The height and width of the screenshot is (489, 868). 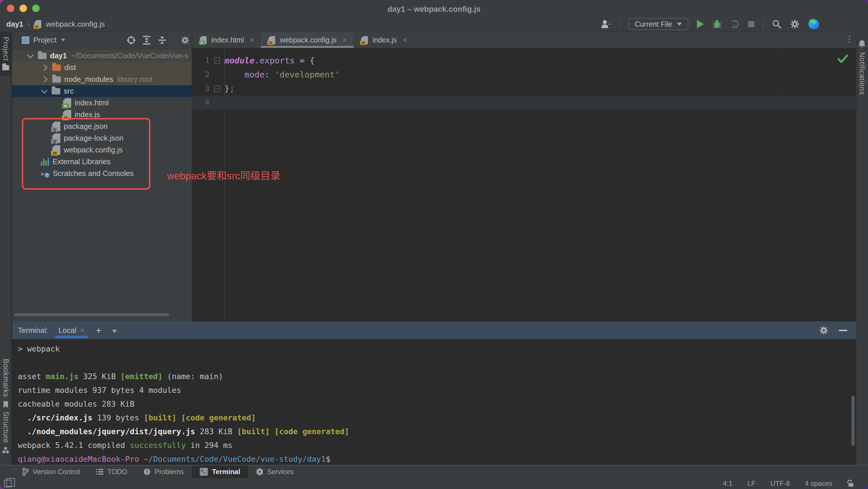 What do you see at coordinates (185, 40) in the screenshot?
I see `panel-settings-gear-icon` at bounding box center [185, 40].